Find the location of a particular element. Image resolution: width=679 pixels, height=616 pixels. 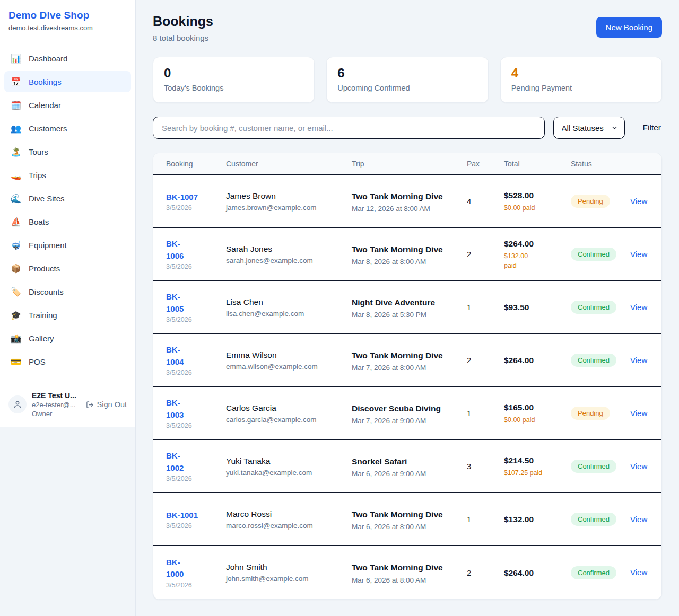

table-row: BK-1001 3/5/2026 Marco Rossi marco.rossi… is located at coordinates (407, 520).